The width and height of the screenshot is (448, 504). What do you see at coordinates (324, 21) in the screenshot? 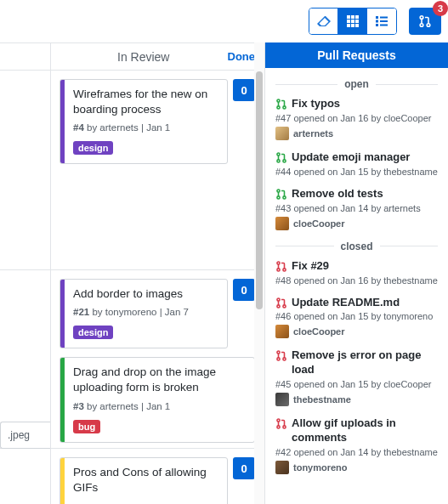
I see `eraser-icon` at bounding box center [324, 21].